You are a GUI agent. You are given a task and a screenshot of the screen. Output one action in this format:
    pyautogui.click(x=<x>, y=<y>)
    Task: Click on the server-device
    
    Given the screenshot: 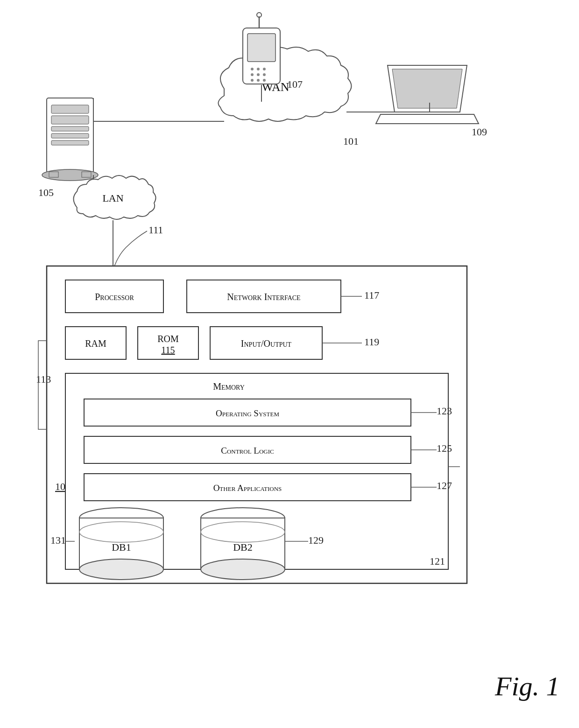 What is the action you would take?
    pyautogui.click(x=70, y=139)
    